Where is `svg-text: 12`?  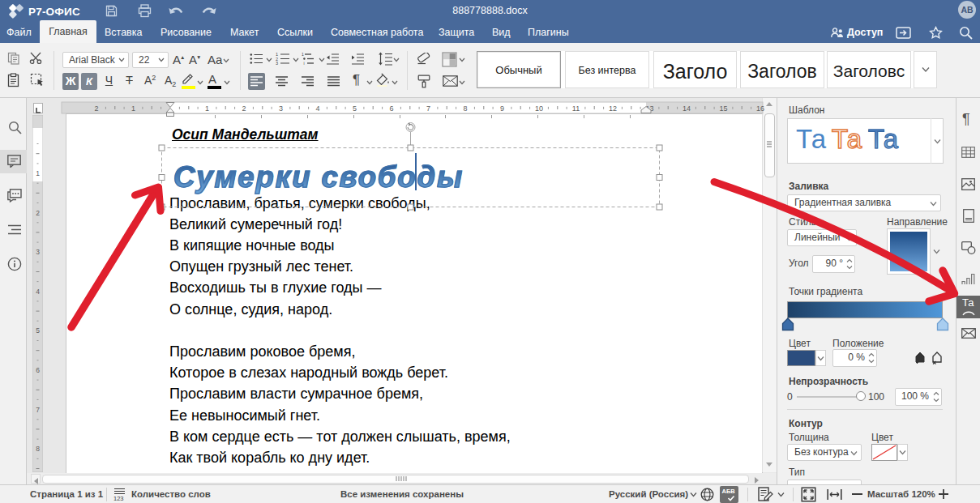
svg-text: 12 is located at coordinates (613, 109).